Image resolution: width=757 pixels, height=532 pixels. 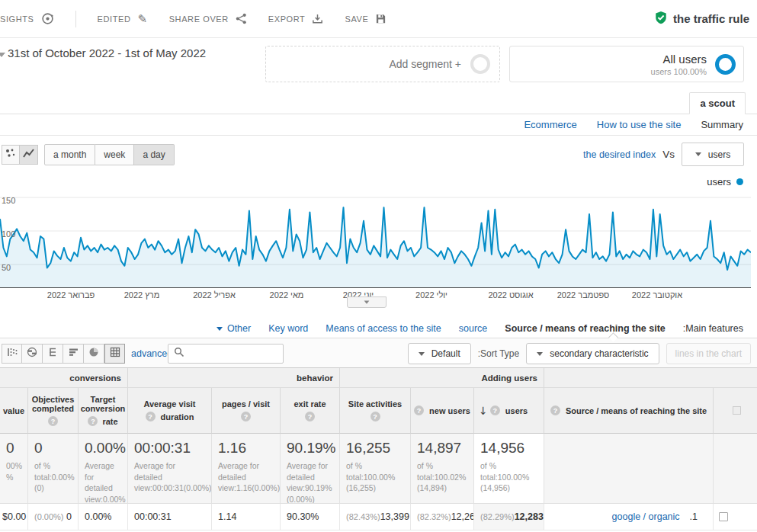 What do you see at coordinates (114, 155) in the screenshot?
I see `granularity-week-button: week` at bounding box center [114, 155].